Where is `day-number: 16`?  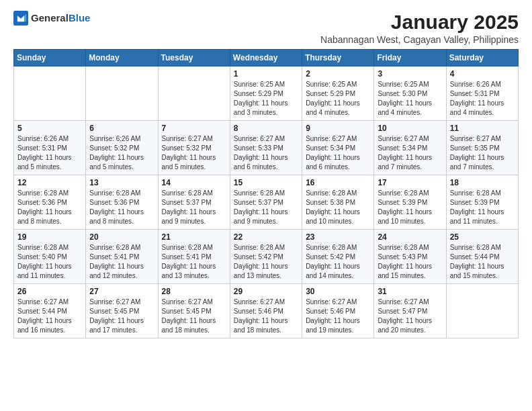 day-number: 16 is located at coordinates (338, 183).